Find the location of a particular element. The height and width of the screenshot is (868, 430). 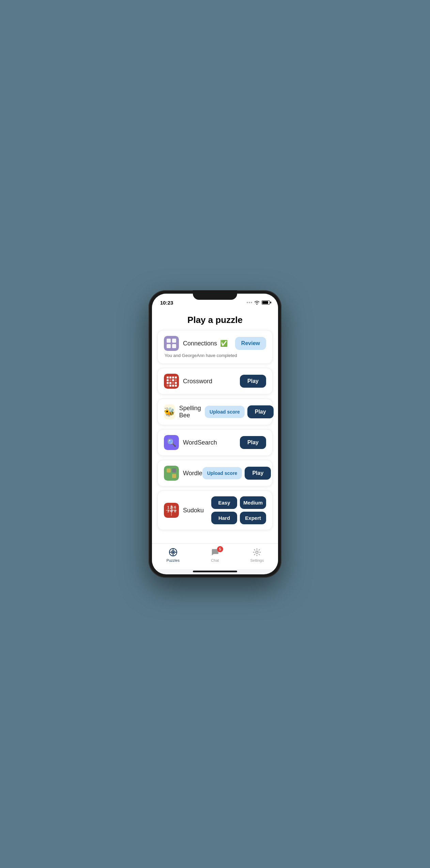

wordle-card: Wordle Upload score Play is located at coordinates (215, 473).